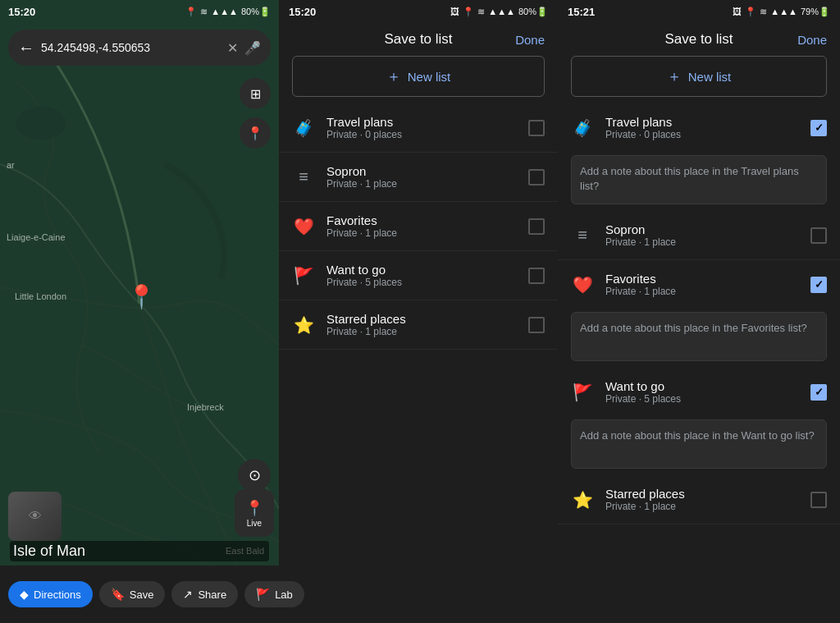  Describe the element at coordinates (699, 337) in the screenshot. I see `favorites-note: Add a note about this place in the Favor…` at that location.